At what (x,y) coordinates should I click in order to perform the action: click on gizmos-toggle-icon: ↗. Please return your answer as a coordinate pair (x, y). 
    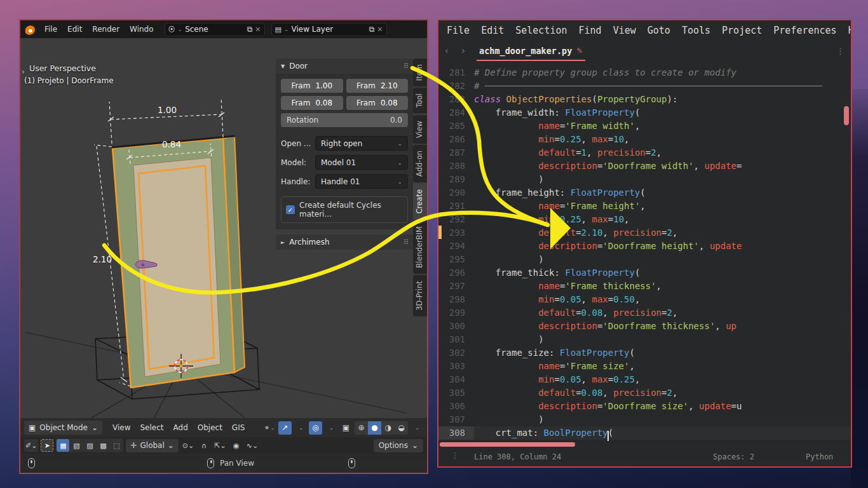
    Looking at the image, I should click on (285, 428).